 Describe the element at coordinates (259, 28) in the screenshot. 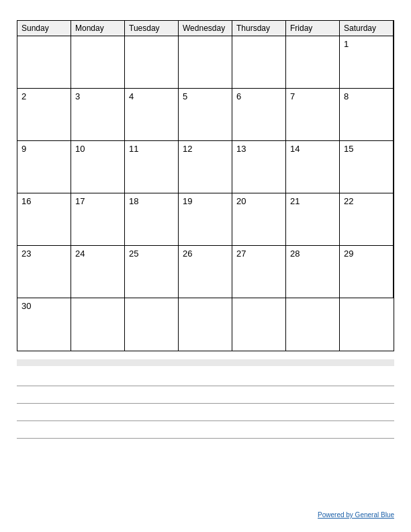

I see `day-header: Thursday` at that location.